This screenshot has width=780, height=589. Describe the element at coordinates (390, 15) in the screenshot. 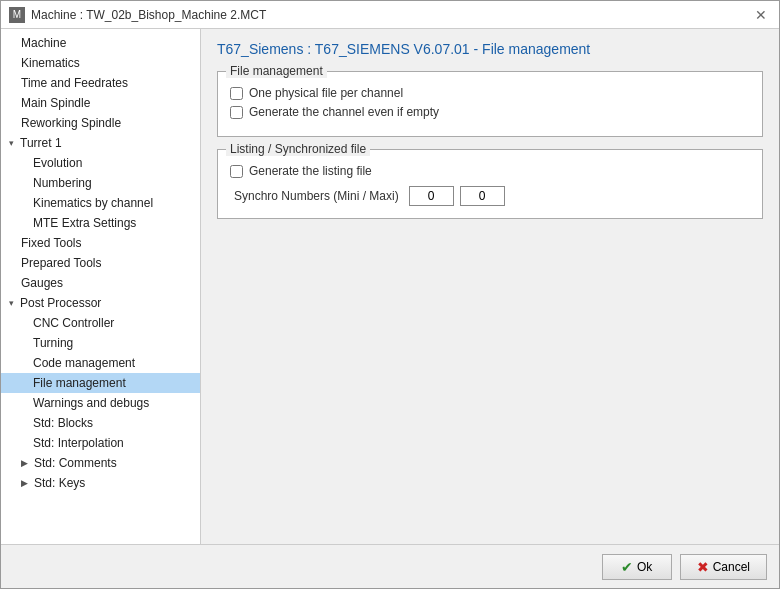

I see `title-bar: M Machine : TW_02b_Bishop_Machine 2.MCT …` at that location.